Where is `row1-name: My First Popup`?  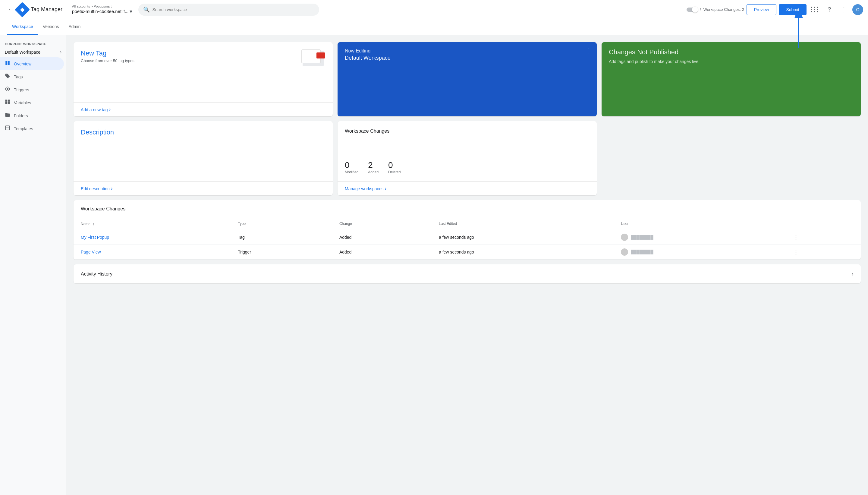 row1-name: My First Popup is located at coordinates (152, 237).